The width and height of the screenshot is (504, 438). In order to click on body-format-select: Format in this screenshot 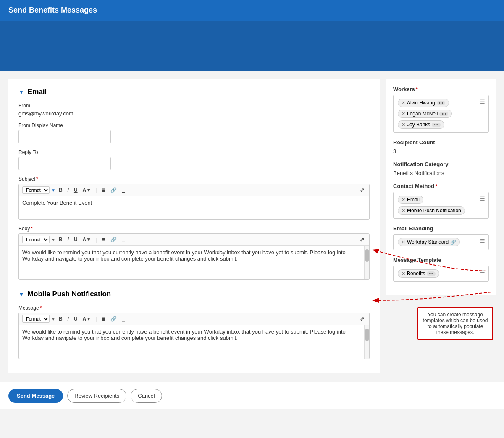, I will do `click(36, 240)`.